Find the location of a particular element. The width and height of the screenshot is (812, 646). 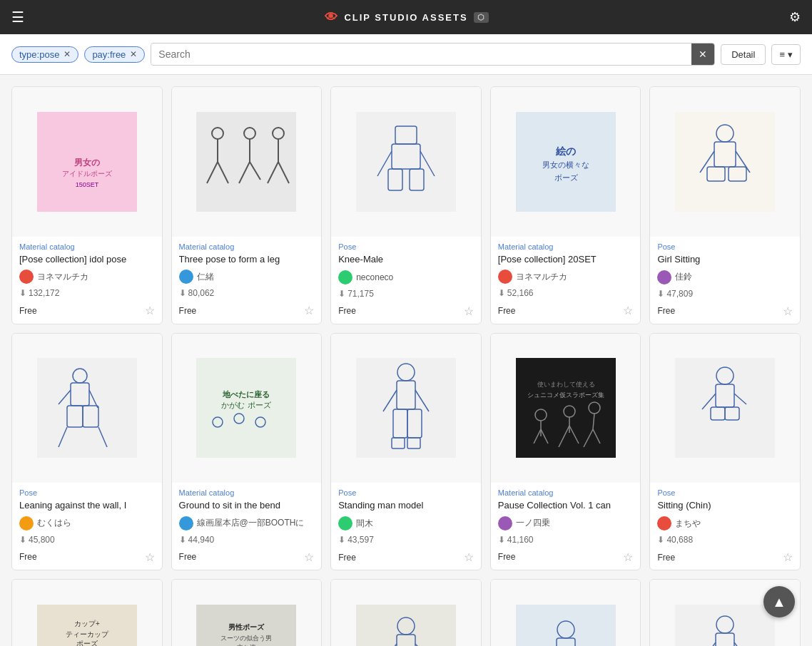

tag-pay-free: pay:free ✕ is located at coordinates (114, 54).